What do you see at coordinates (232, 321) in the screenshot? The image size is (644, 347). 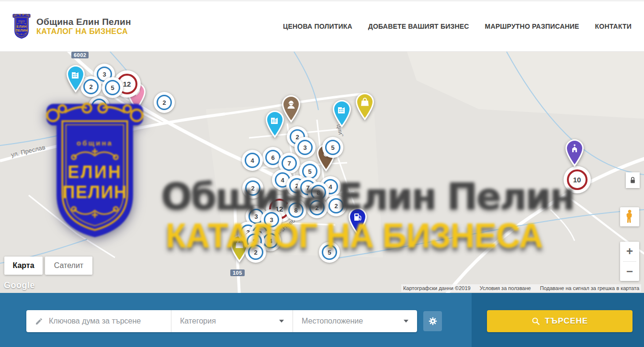 I see `category-dropdown: Категория` at bounding box center [232, 321].